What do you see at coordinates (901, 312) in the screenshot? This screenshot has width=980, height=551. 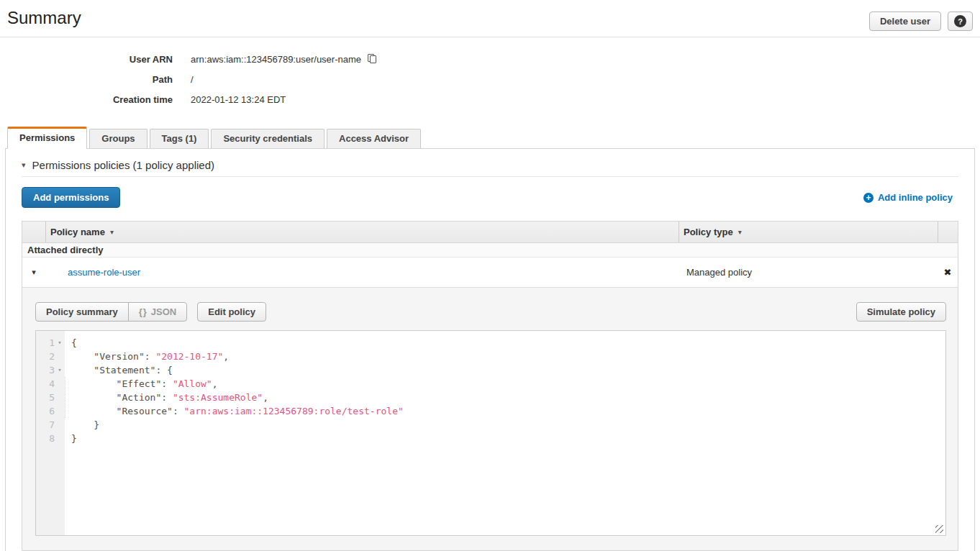 I see `simulate-policy-button: Simulate policy` at bounding box center [901, 312].